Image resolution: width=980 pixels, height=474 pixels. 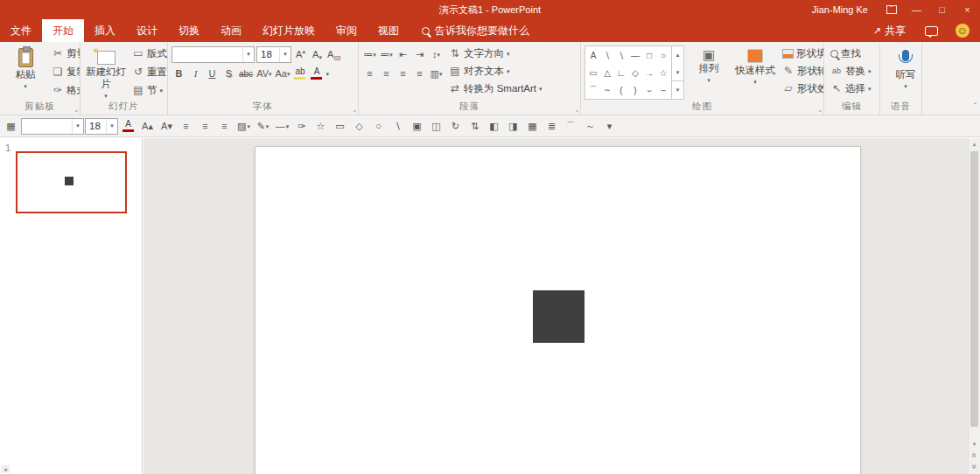 I want to click on clear-formatting-button: A, so click(x=334, y=54).